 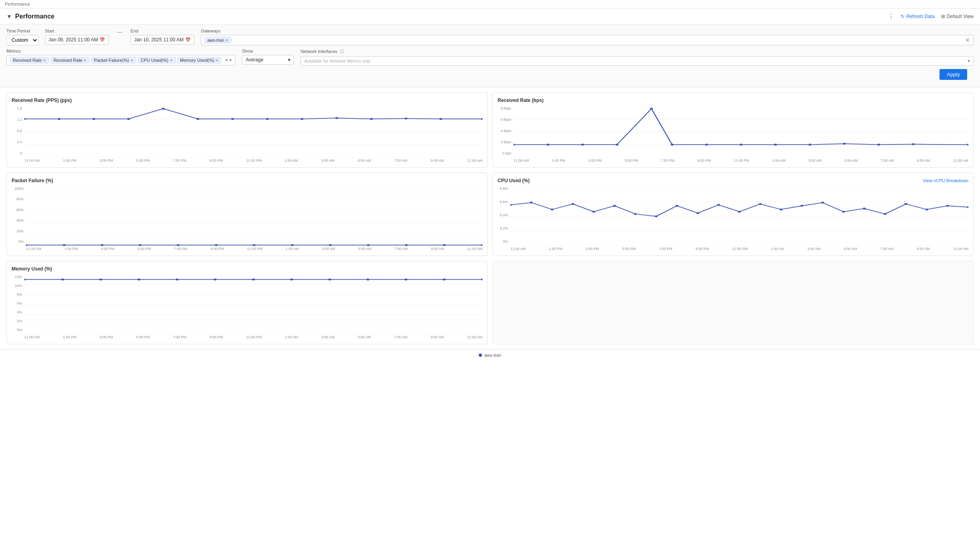 What do you see at coordinates (21, 242) in the screenshot?
I see `y-axis-label: 0%` at bounding box center [21, 242].